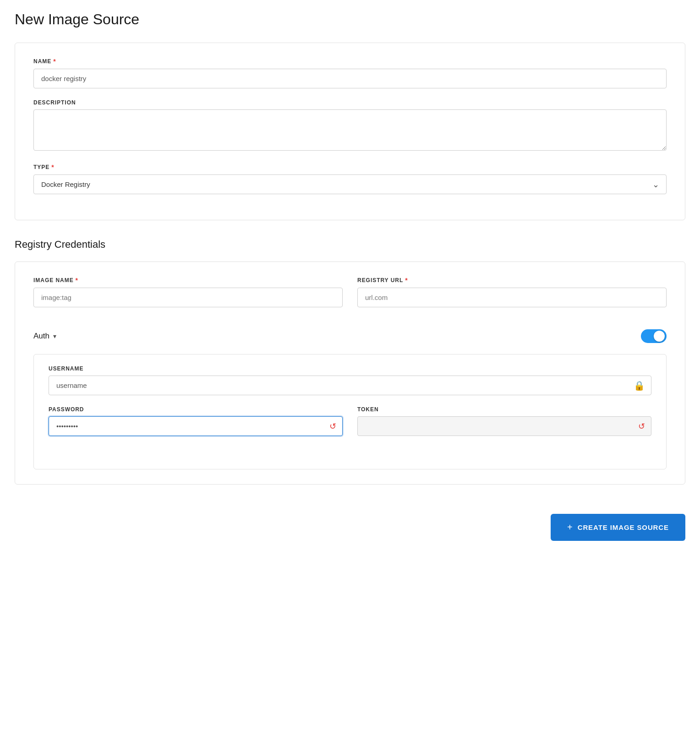 This screenshot has height=730, width=700. I want to click on registry-url-required-star: *, so click(406, 280).